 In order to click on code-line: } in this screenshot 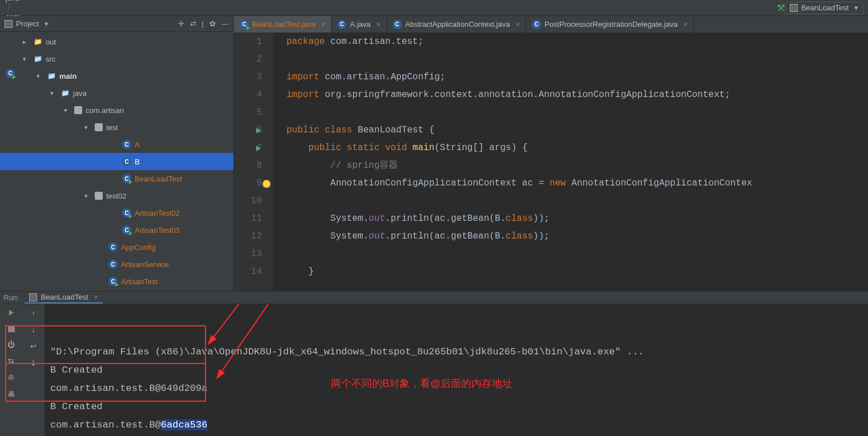, I will do `click(578, 272)`.